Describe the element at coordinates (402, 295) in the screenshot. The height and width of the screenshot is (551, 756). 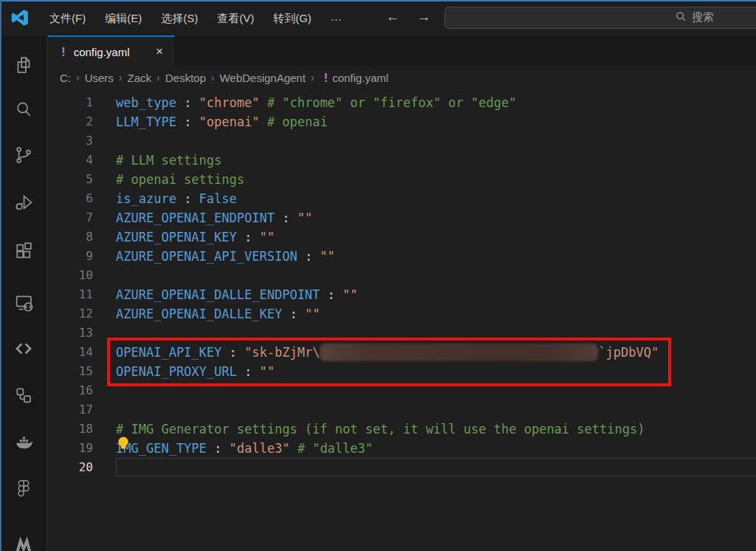
I see `code-line: 11AZURE_OPENAI_DALLE_ENDPOINT : ""` at that location.